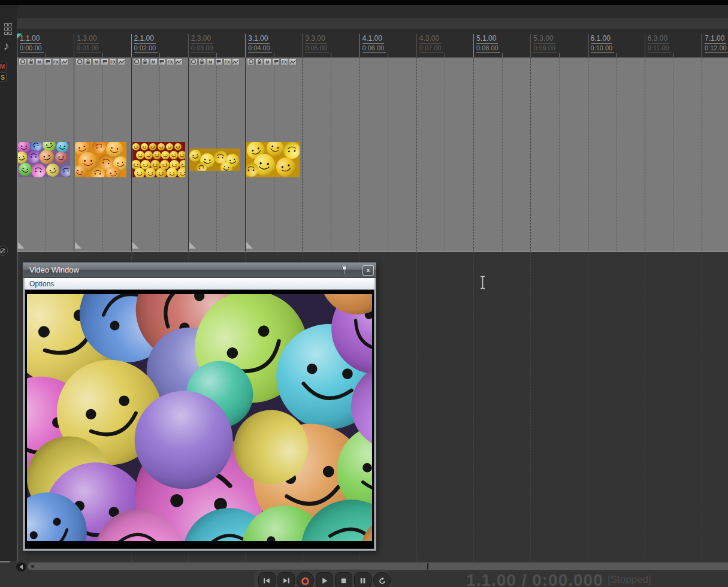 The image size is (728, 587). Describe the element at coordinates (4, 77) in the screenshot. I see `track-solo-button: S` at that location.